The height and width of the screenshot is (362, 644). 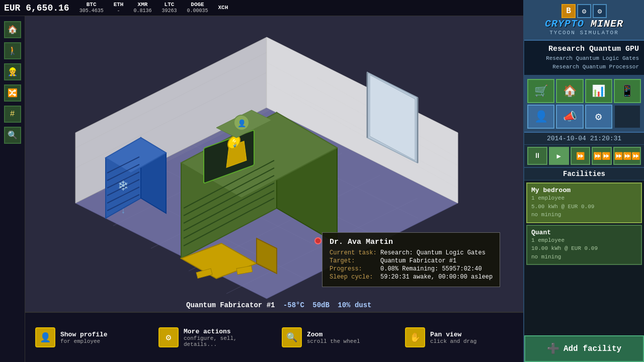 What do you see at coordinates (584, 248) in the screenshot?
I see `facility-power-quant: 10.00 kWh @ EUR 0.09` at bounding box center [584, 248].